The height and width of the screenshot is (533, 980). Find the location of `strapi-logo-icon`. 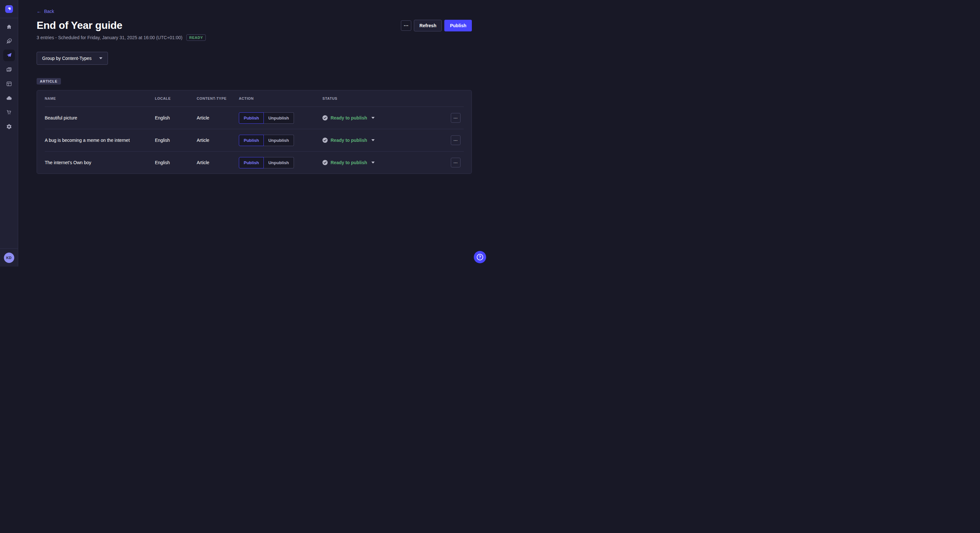

strapi-logo-icon is located at coordinates (9, 9).